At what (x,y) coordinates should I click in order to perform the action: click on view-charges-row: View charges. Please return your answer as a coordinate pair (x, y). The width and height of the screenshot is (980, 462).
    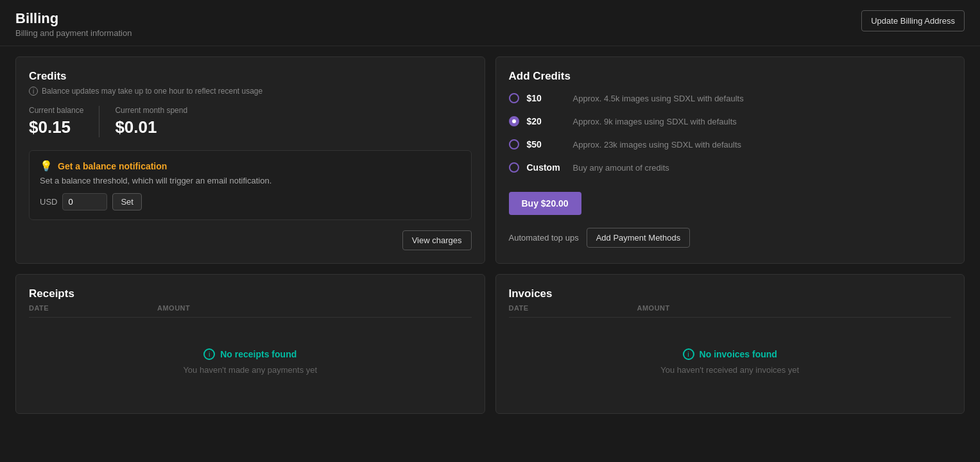
    Looking at the image, I should click on (250, 240).